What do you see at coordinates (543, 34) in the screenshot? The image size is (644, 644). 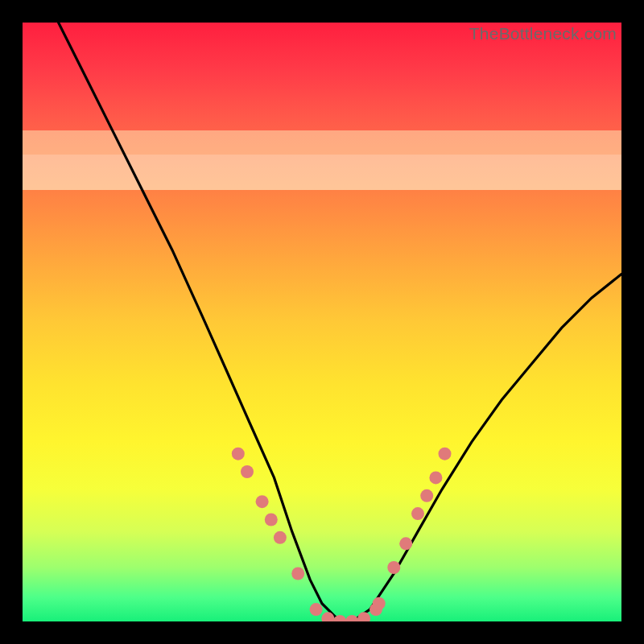 I see `watermark-text: TheBottleneck.com` at bounding box center [543, 34].